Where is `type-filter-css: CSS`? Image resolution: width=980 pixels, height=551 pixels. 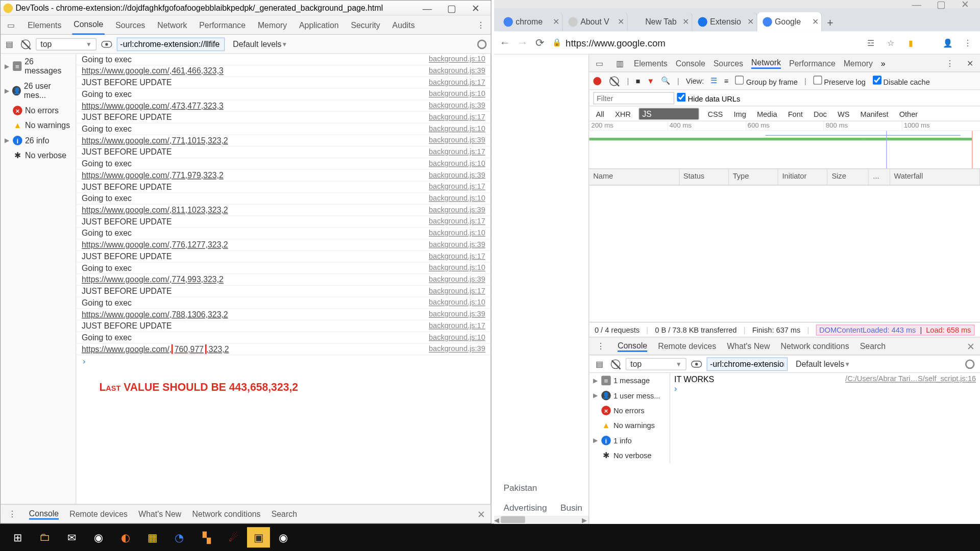 type-filter-css: CSS is located at coordinates (715, 113).